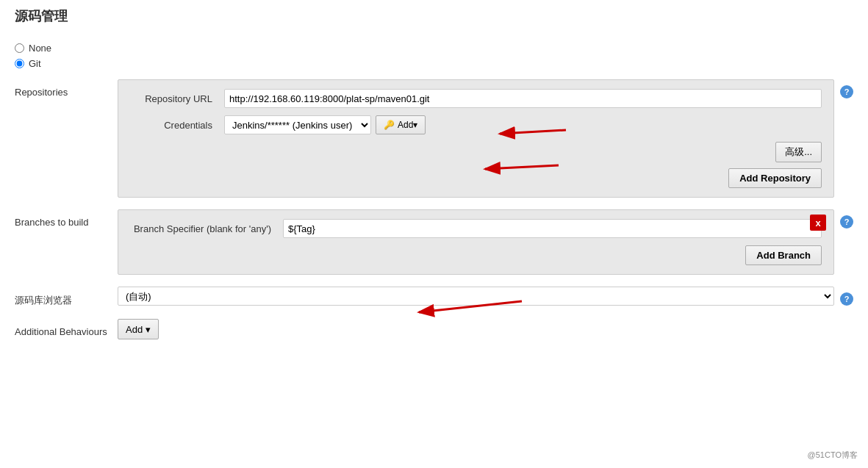  Describe the element at coordinates (476, 228) in the screenshot. I see `branch-specifier-row: Branch Specifier (blank for 'any')` at that location.